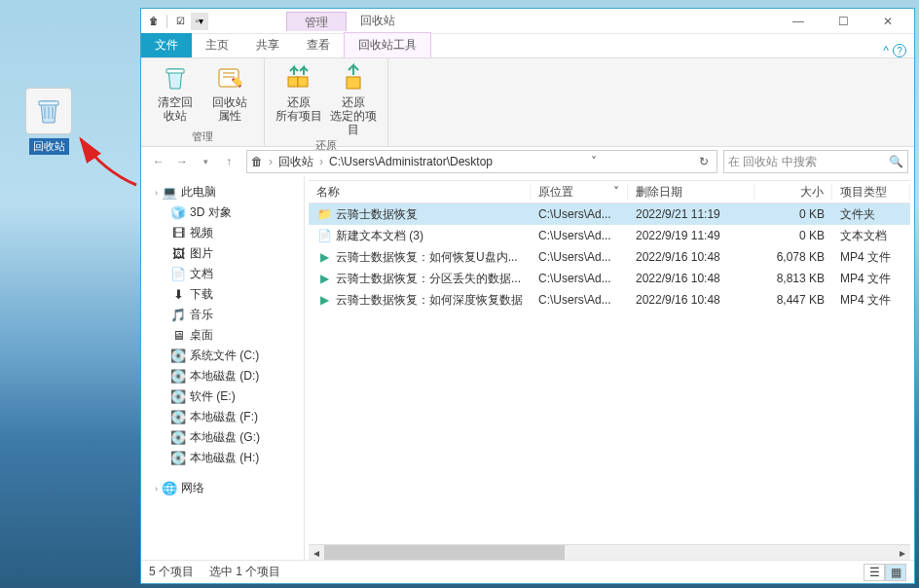  I want to click on tree-node: 🖥桌面, so click(222, 335).